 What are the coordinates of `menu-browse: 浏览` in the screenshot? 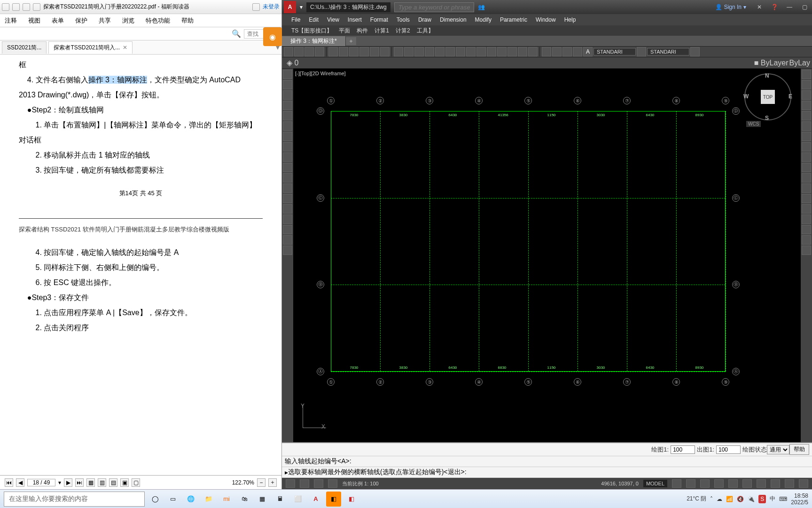 It's located at (128, 21).